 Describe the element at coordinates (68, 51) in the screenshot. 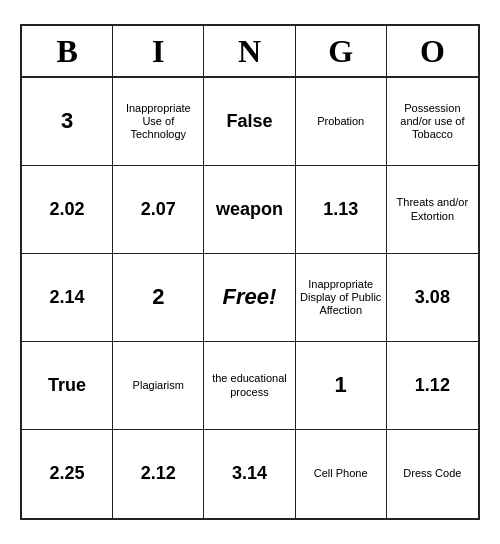

I see `header-letter: B` at that location.